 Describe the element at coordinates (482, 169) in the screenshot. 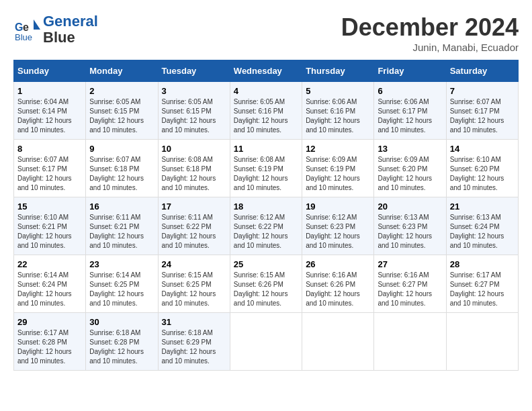

I see `calendar-cell: 14 Sunrise: 6:10 AM Sunset: 6:20 PM Dayl…` at that location.